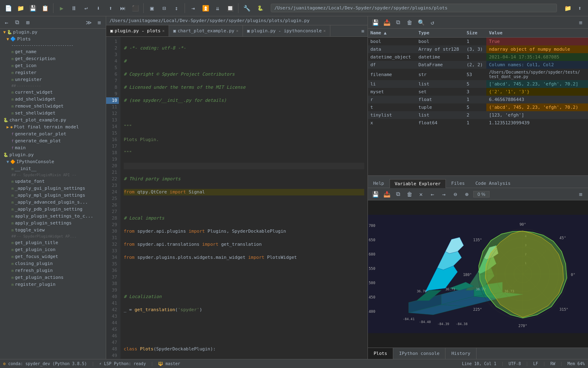 Image resolution: width=588 pixels, height=368 pixels. Describe the element at coordinates (230, 8) in the screenshot. I see `stop2-icon: 🔲` at that location.